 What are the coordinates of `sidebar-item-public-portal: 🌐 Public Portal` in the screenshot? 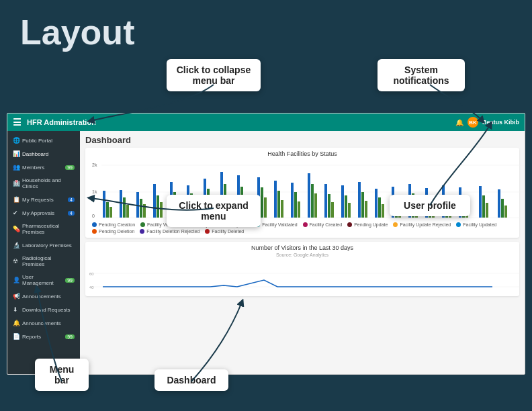 It's located at (44, 140).